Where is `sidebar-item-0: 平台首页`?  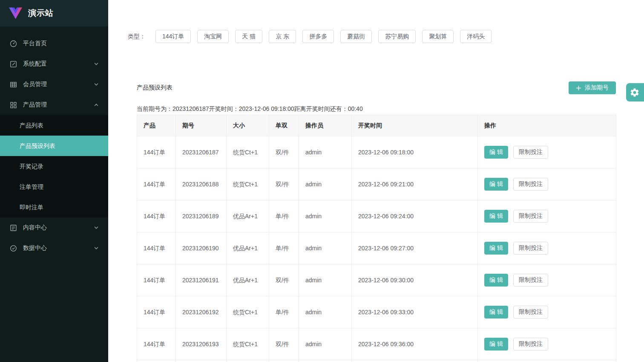 sidebar-item-0: 平台首页 is located at coordinates (54, 43).